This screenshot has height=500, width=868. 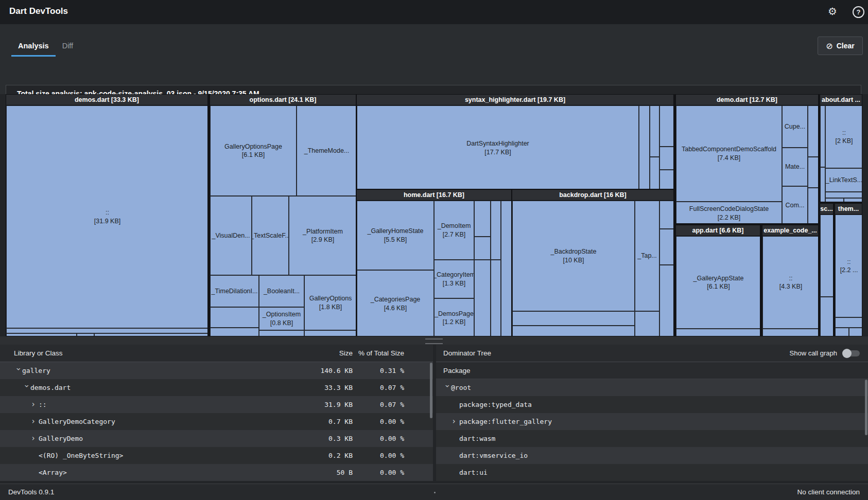 I want to click on treemap-section-header: them..., so click(x=848, y=209).